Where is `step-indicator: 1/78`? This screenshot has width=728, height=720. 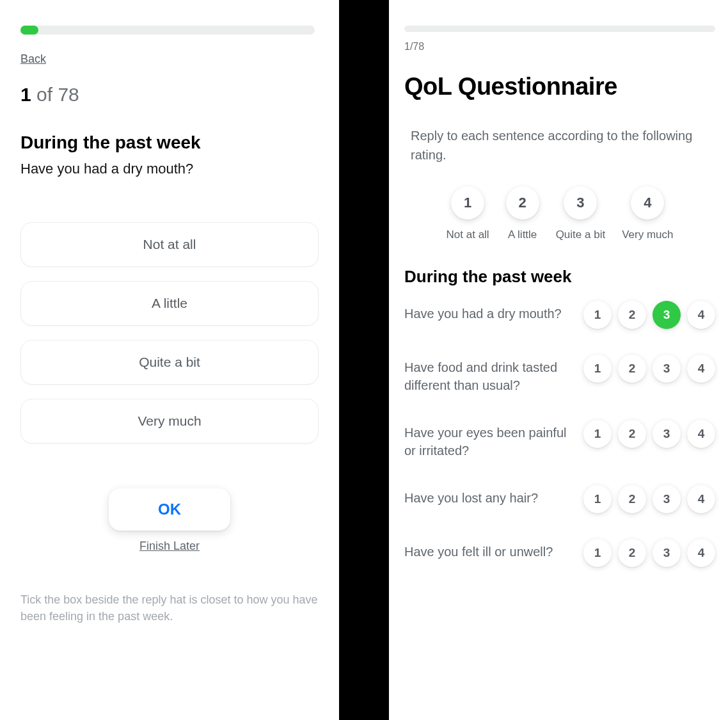
step-indicator: 1/78 is located at coordinates (560, 47).